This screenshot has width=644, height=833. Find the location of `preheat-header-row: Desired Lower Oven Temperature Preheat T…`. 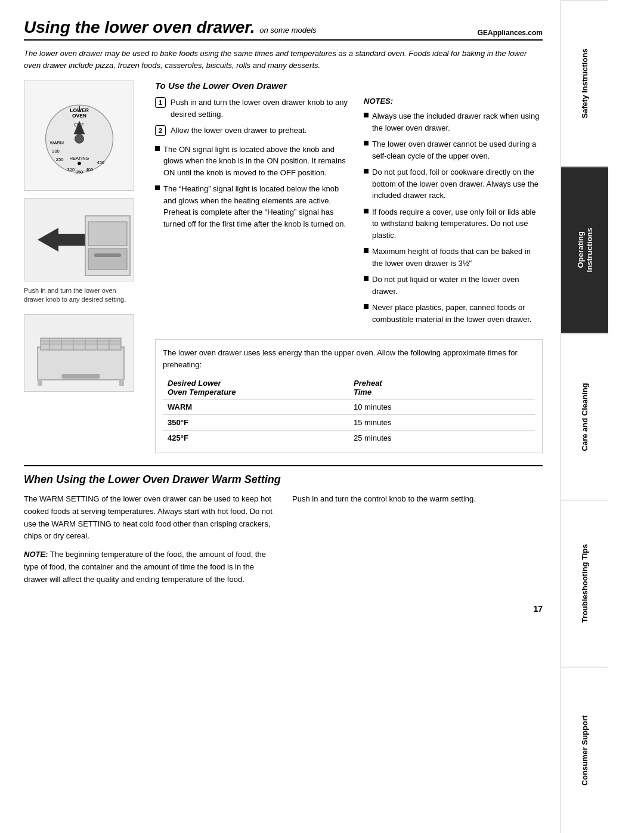

preheat-header-row: Desired Lower Oven Temperature Preheat T… is located at coordinates (349, 388).